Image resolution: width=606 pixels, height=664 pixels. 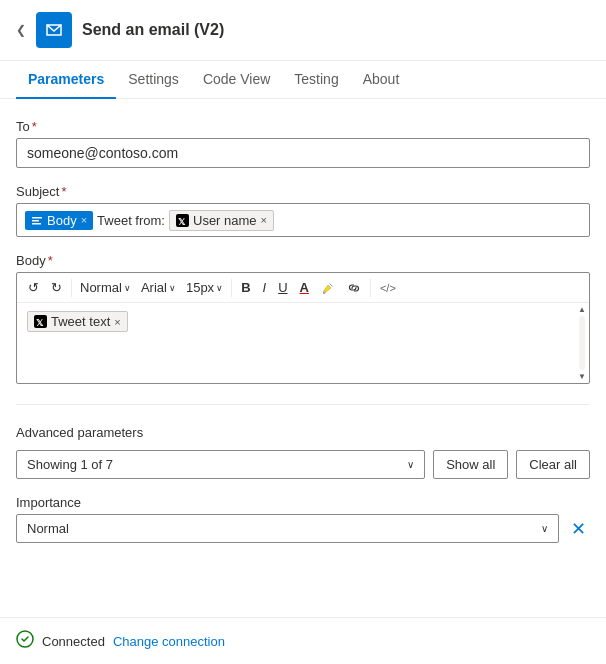 What do you see at coordinates (303, 126) in the screenshot?
I see `to-label: To *` at bounding box center [303, 126].